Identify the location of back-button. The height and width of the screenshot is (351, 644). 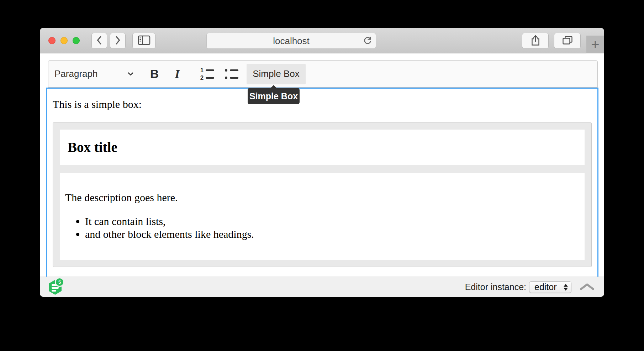
(99, 41).